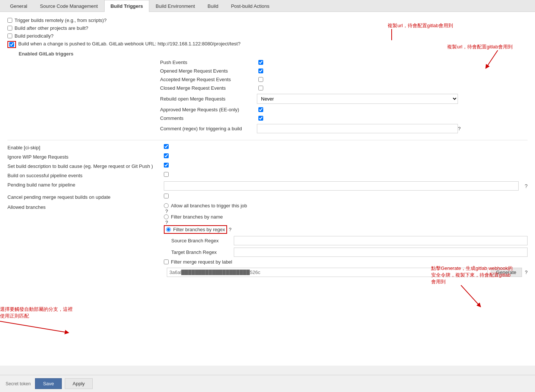 This screenshot has height=392, width=535. What do you see at coordinates (167, 223) in the screenshot?
I see `filter-by-name-help: ?` at bounding box center [167, 223].